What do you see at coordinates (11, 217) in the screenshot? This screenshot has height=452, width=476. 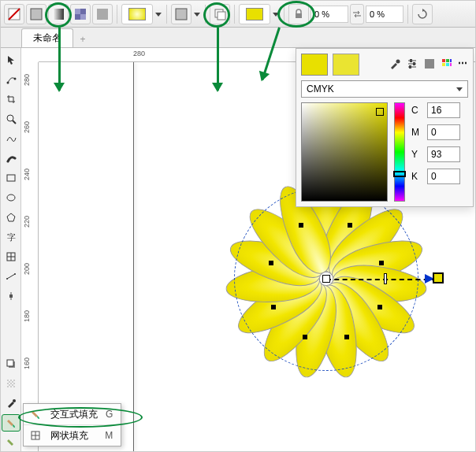 I see `polygon-tool-icon` at bounding box center [11, 217].